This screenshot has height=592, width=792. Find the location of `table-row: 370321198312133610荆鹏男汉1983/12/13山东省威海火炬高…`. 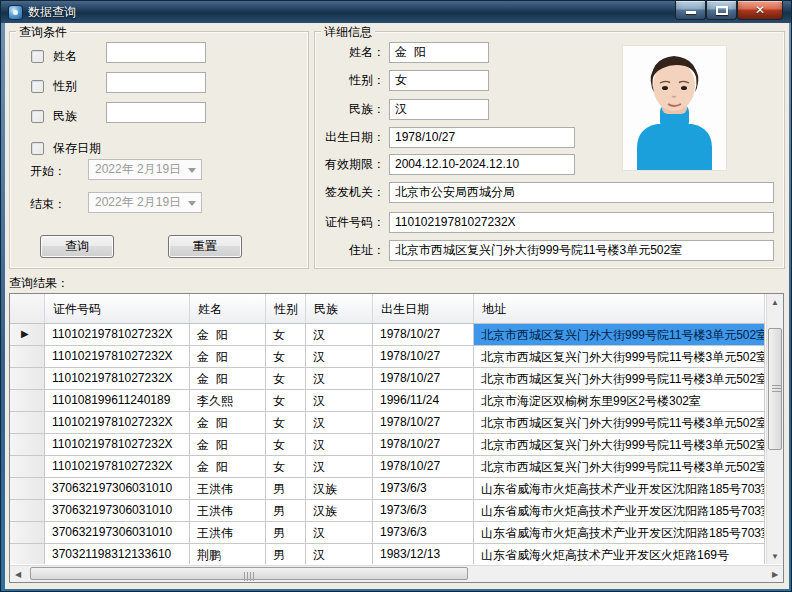

table-row: 370321198312133610荆鹏男汉1983/12/13山东省威海火炬高… is located at coordinates (388, 554).